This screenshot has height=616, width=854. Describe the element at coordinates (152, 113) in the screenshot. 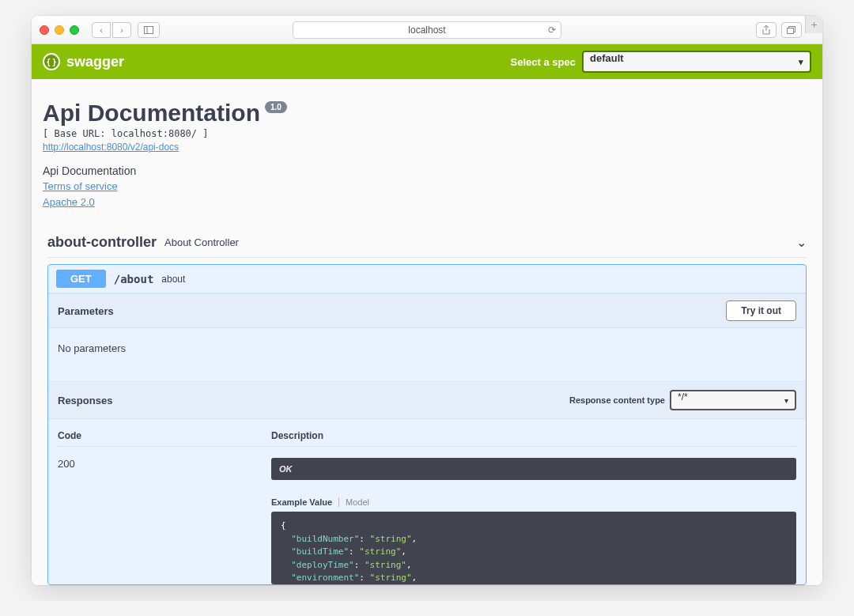

I see `title-text: Api Documentation` at that location.